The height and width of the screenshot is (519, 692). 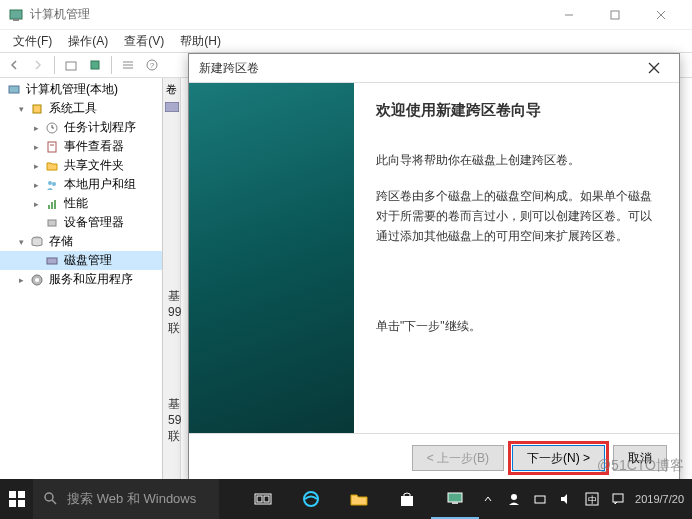 I want to click on close-button, so click(x=661, y=15).